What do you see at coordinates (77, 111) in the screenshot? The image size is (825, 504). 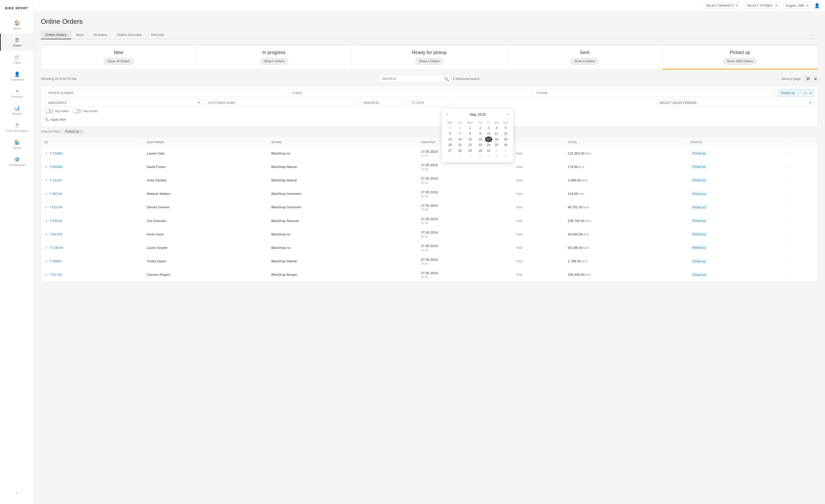 I see `has-errors-toggle` at bounding box center [77, 111].